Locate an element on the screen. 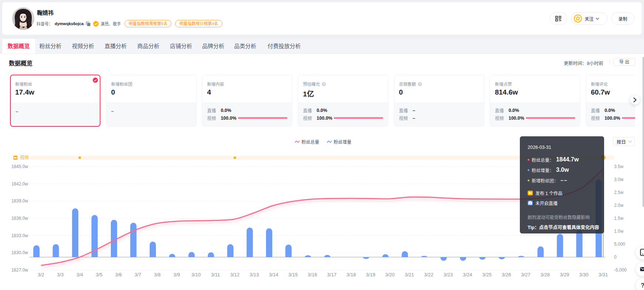 The image size is (644, 290). svg-text: 3/8 is located at coordinates (157, 275).